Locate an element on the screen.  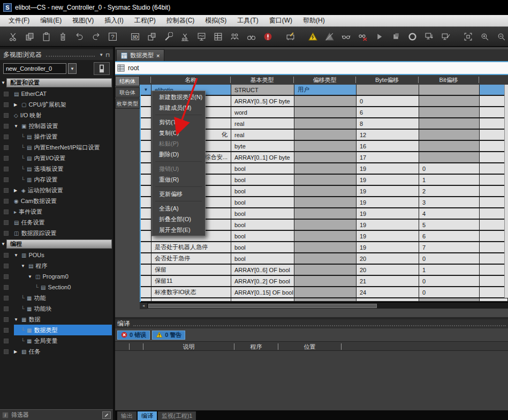
simulation-run-icon is located at coordinates (379, 36).